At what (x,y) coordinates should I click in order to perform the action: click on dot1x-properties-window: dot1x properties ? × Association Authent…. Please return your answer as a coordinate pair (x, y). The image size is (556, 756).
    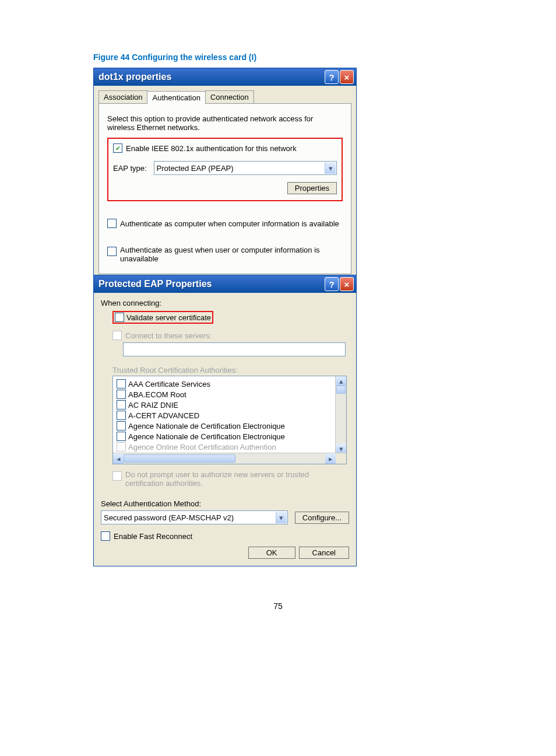
    Looking at the image, I should click on (225, 174).